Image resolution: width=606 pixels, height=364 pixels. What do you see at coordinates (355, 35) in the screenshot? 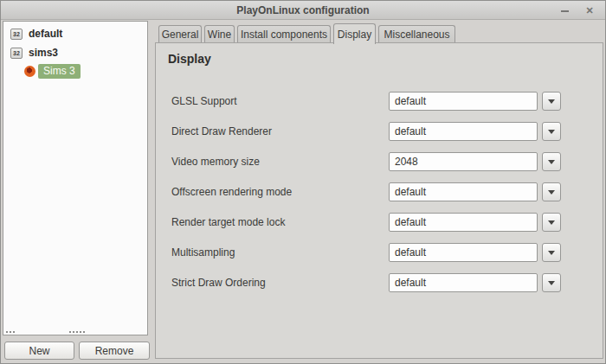
I see `tab-label: Display` at bounding box center [355, 35].